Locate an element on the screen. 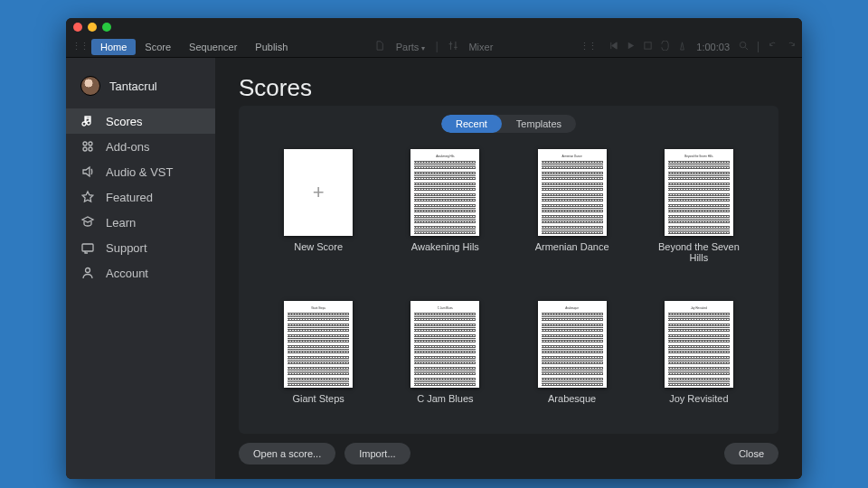 The image size is (868, 488). tab-recent: Recent is located at coordinates (472, 124).